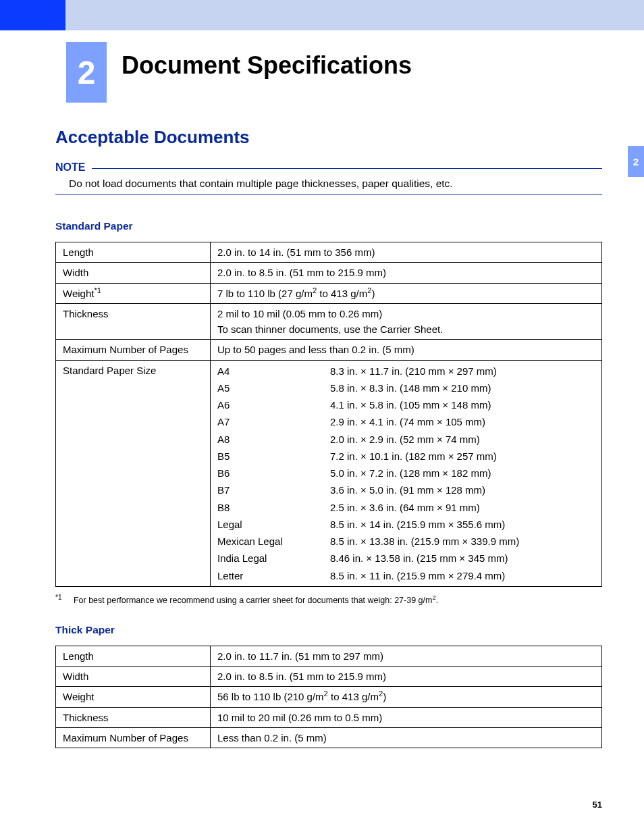  Describe the element at coordinates (462, 405) in the screenshot. I see `size-dimension: 4.1 in. × 5.8 in. (105 mm × 148 mm)` at that location.